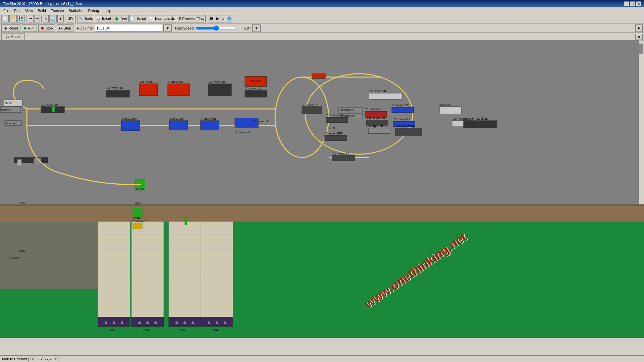 The height and width of the screenshot is (362, 644). Describe the element at coordinates (57, 11) in the screenshot. I see `menu-execute: Execute` at that location.